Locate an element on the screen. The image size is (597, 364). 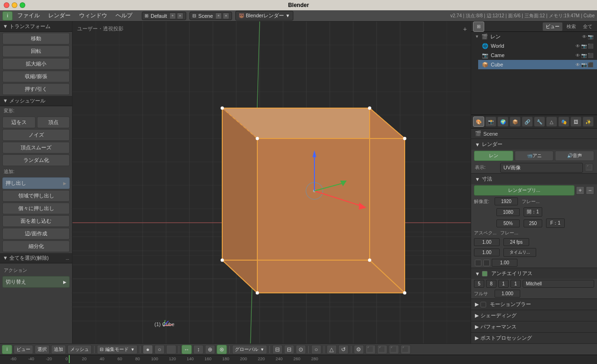
vt-wire-mode: ○ is located at coordinates (160, 349).